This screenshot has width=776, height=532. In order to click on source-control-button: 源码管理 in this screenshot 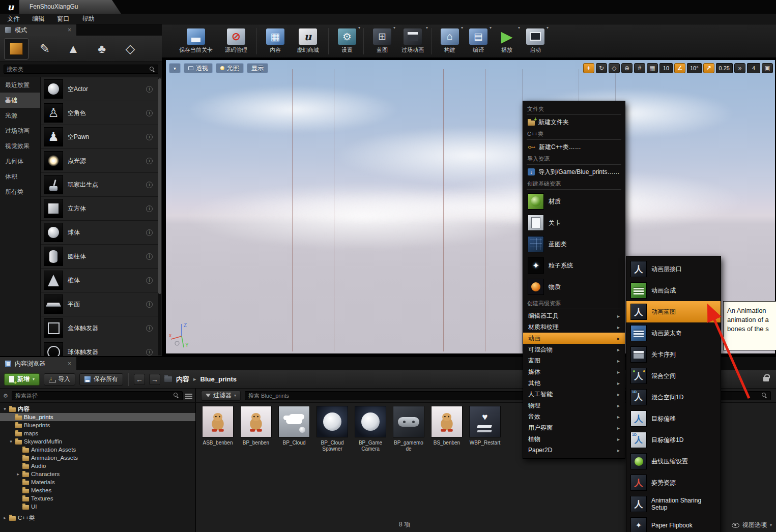, I will do `click(236, 41)`.